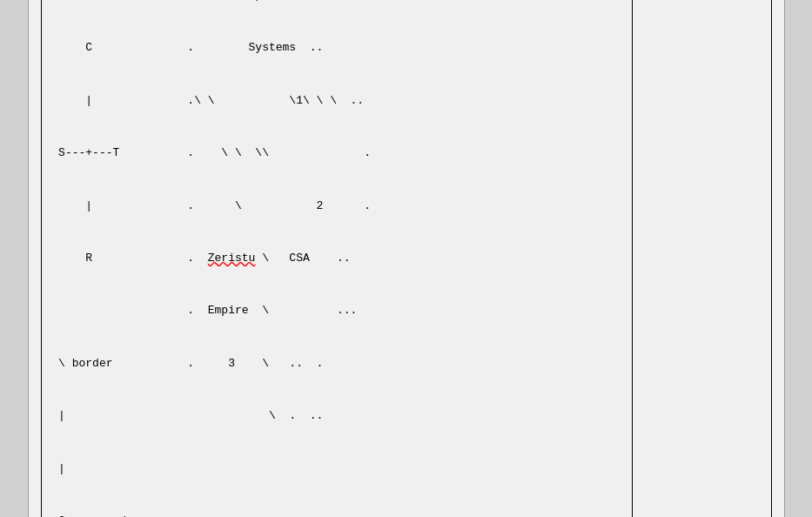 This screenshot has width=812, height=517. What do you see at coordinates (337, 416) in the screenshot?
I see `map-line-13: | \ . ..` at bounding box center [337, 416].